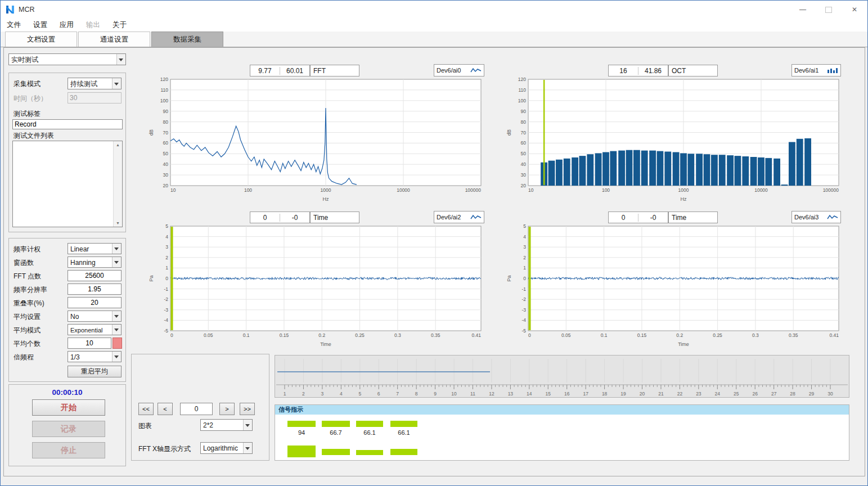  What do you see at coordinates (522, 79) in the screenshot?
I see `svg-text: 120` at bounding box center [522, 79].